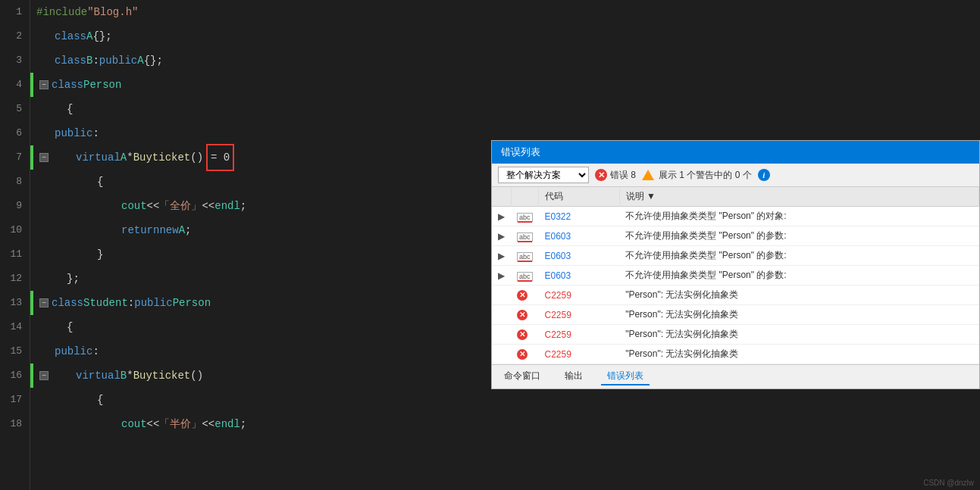 The width and height of the screenshot is (980, 490). I want to click on line-num-17: 17, so click(15, 400).